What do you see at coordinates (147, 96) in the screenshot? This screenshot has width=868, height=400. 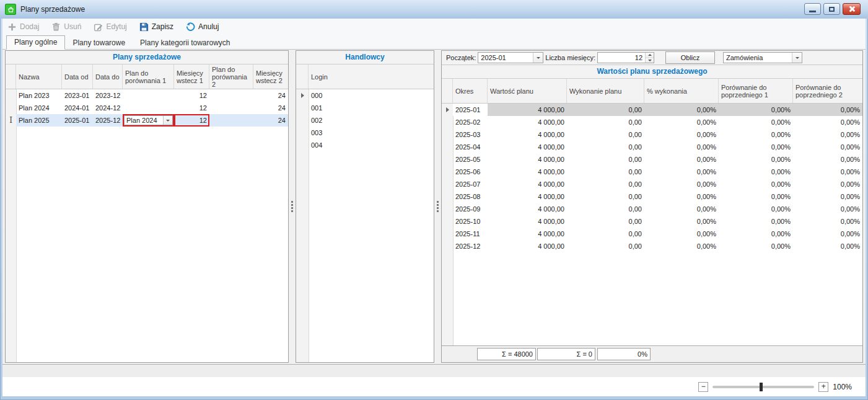 I see `table-row: Plan 20232023-012023-121224` at bounding box center [147, 96].